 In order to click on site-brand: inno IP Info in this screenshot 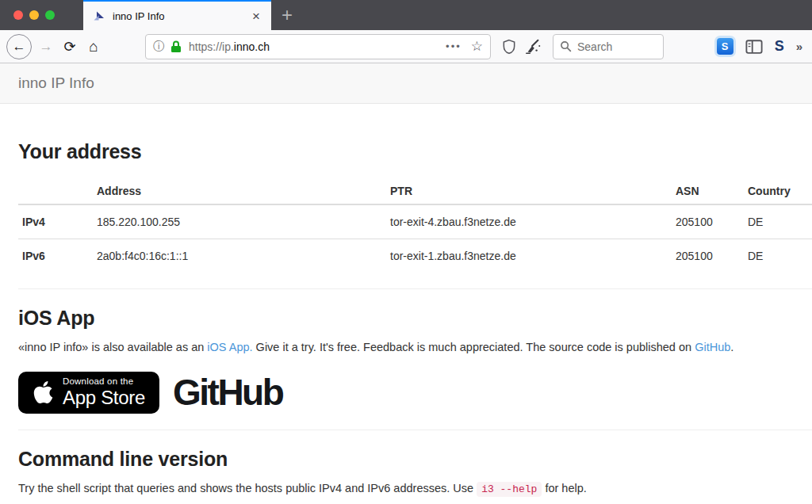, I will do `click(56, 83)`.